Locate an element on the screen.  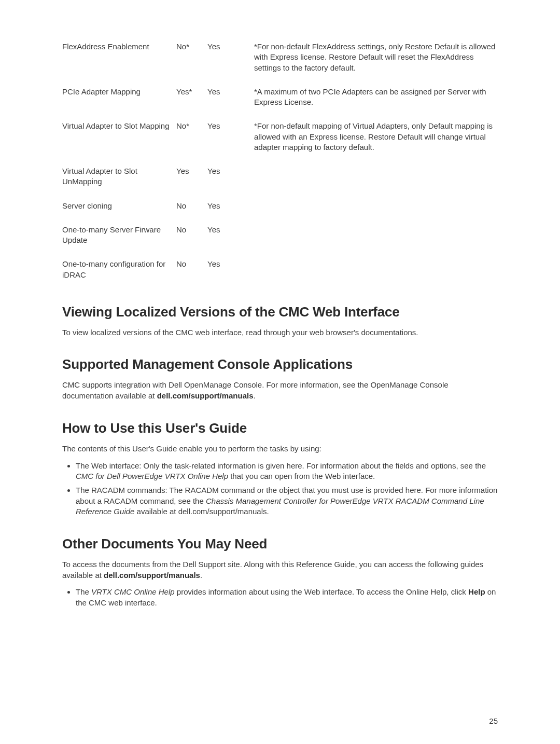
list-item: The RACADM commands is located at coordinates (287, 501).